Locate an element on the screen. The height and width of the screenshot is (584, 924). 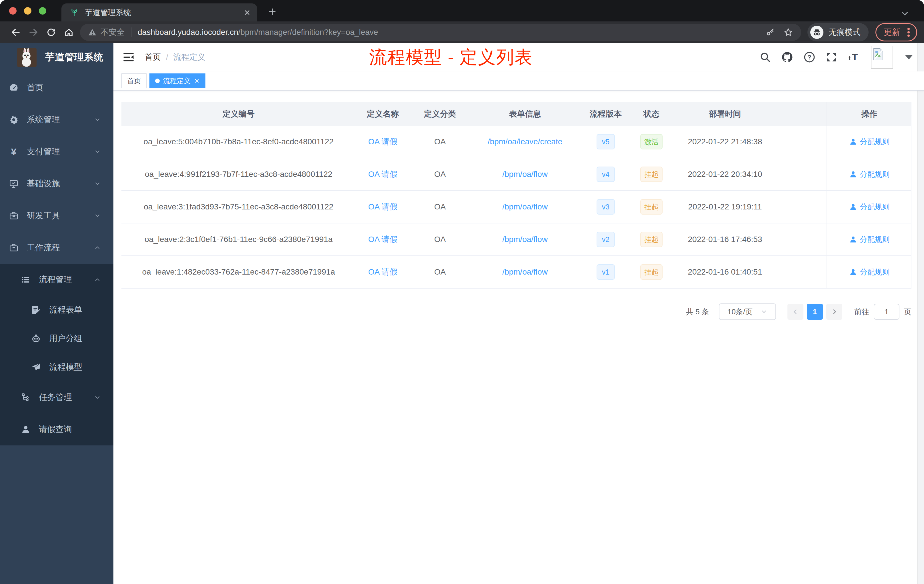
sidebar-item-user-group: 用户分组 is located at coordinates (57, 338).